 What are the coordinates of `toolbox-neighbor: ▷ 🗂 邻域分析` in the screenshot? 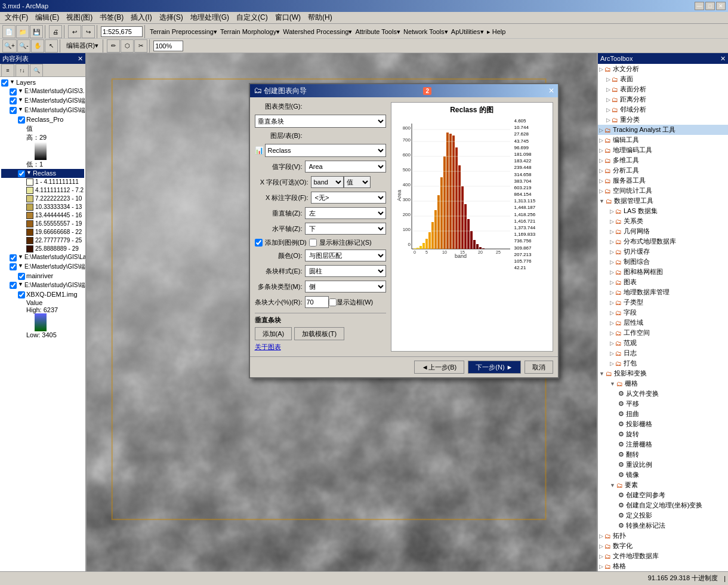 It's located at (663, 110).